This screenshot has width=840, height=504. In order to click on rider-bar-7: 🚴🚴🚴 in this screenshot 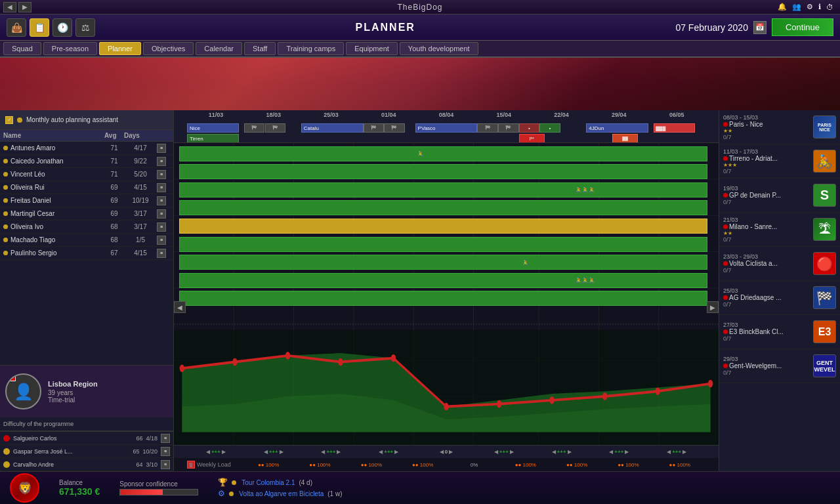, I will do `click(444, 281)`.